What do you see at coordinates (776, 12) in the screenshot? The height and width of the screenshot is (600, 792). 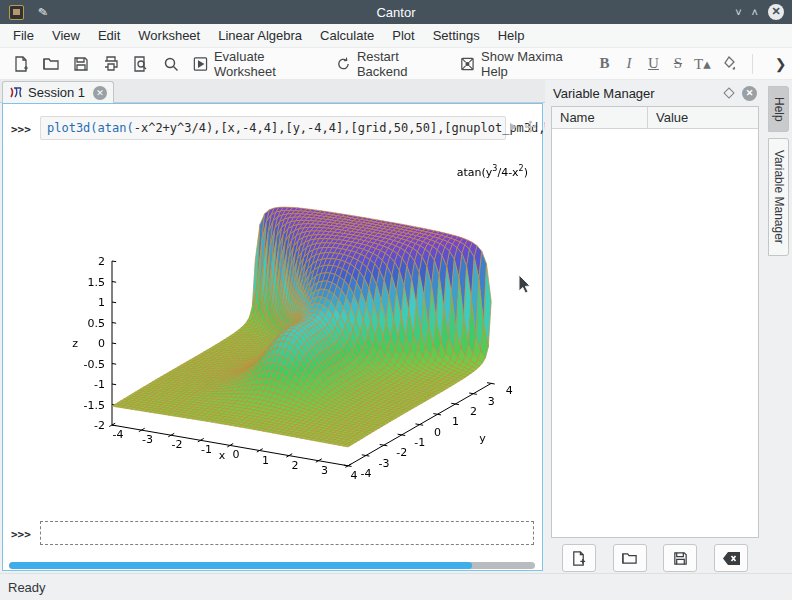 I see `close-button: ✕` at bounding box center [776, 12].